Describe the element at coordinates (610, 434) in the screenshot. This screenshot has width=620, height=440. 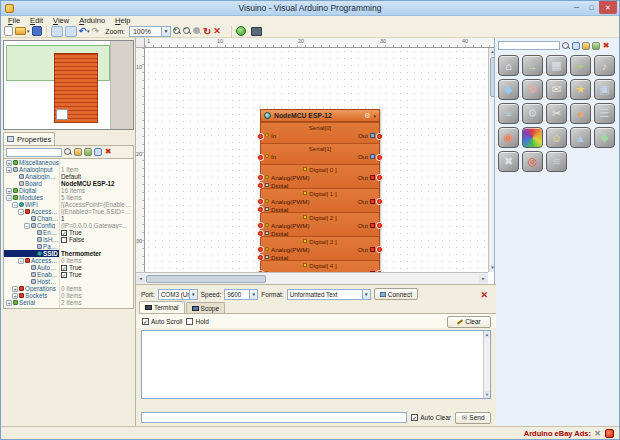
I see `ads-logo-icon` at that location.